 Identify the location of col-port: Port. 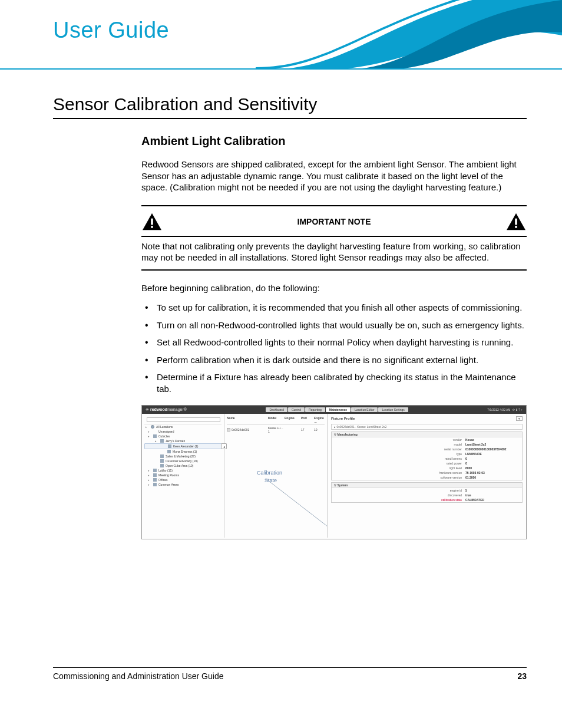
(308, 420).